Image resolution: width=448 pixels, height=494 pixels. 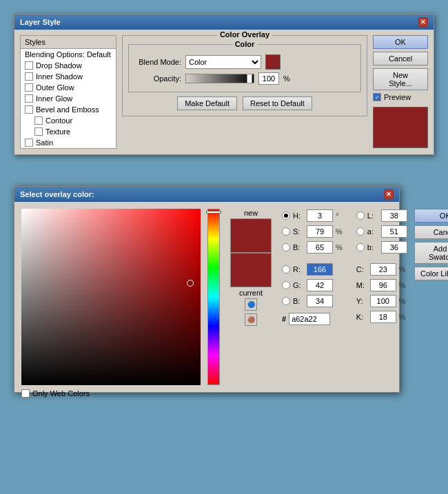 What do you see at coordinates (298, 216) in the screenshot?
I see `hue-label: H:` at bounding box center [298, 216].